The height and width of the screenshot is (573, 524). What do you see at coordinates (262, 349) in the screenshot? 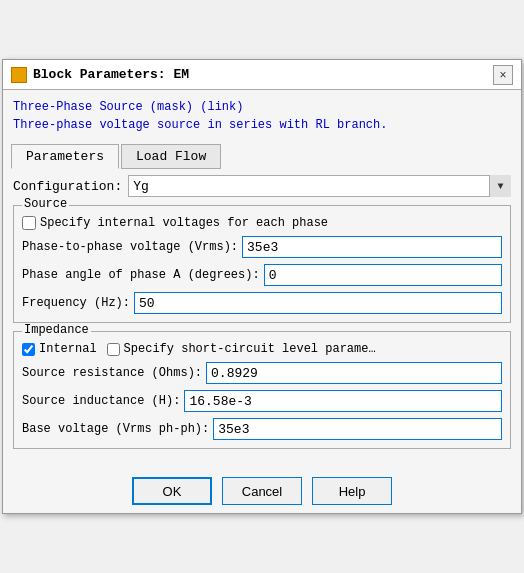
I see `impedance-checkbox-row: Internal Specify short-circuit level par…` at bounding box center [262, 349].